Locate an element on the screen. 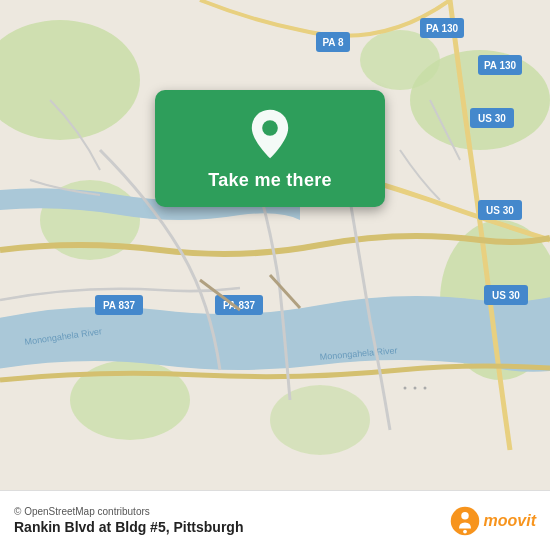 The height and width of the screenshot is (550, 550). popup-card: Take me there is located at coordinates (270, 148).